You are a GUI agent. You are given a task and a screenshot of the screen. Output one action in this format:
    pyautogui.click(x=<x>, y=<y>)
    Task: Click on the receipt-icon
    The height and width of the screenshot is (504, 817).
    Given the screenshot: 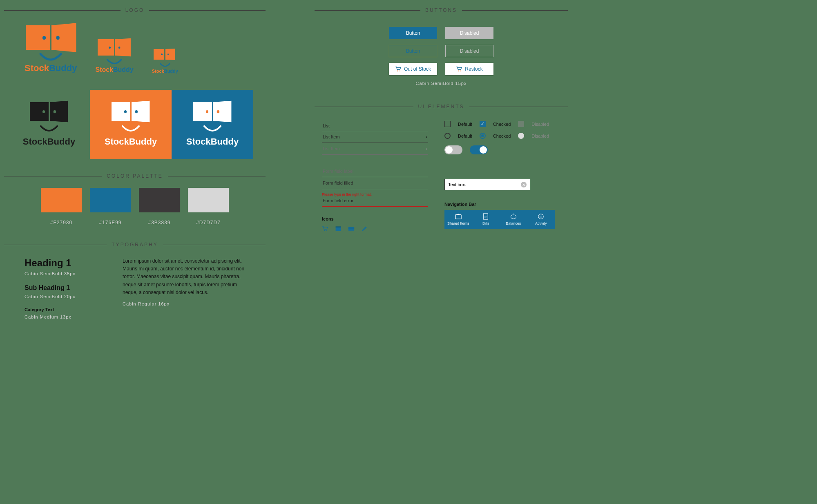 What is the action you would take?
    pyautogui.click(x=486, y=216)
    